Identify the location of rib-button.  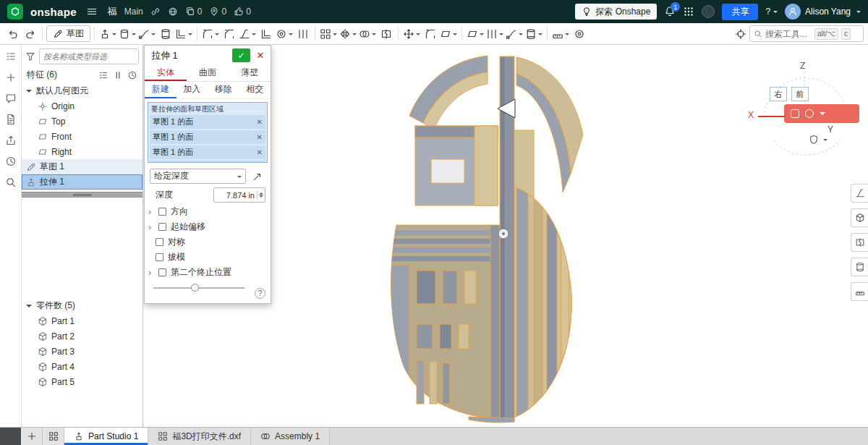
(302, 33).